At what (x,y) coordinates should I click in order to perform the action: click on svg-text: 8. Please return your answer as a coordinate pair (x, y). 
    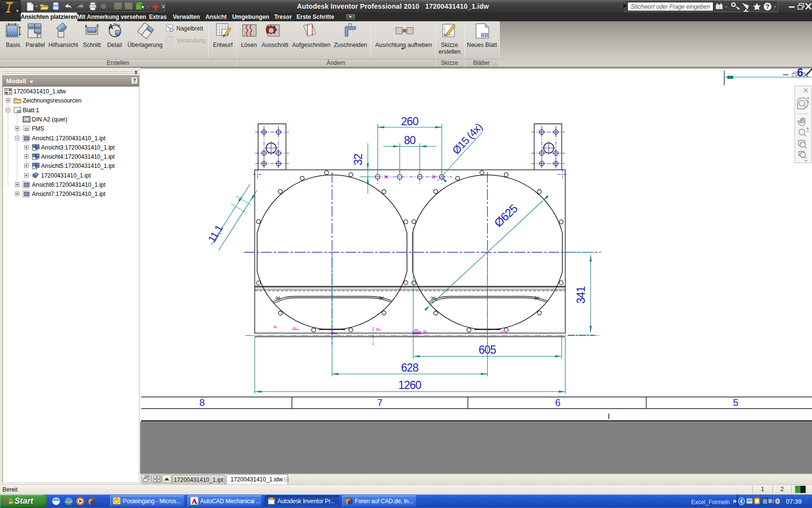
    Looking at the image, I should click on (202, 403).